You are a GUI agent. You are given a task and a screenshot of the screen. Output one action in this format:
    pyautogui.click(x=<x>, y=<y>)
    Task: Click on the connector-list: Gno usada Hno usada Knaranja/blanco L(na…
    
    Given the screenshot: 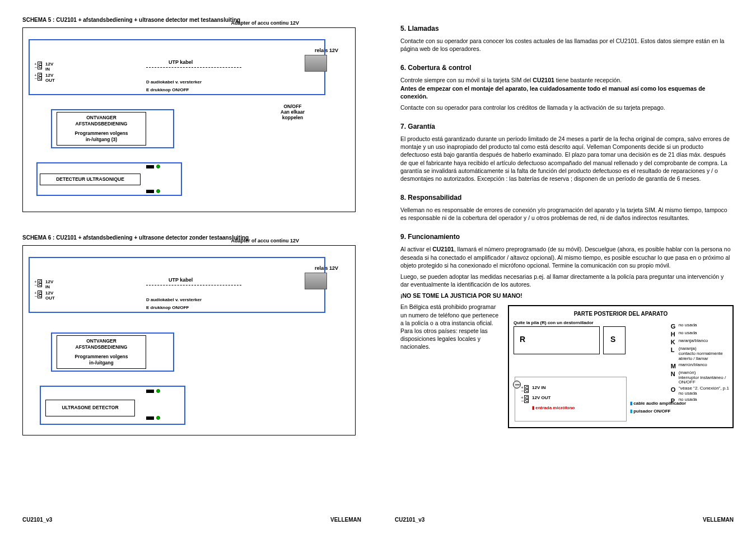 What is the action you would take?
    pyautogui.click(x=700, y=364)
    